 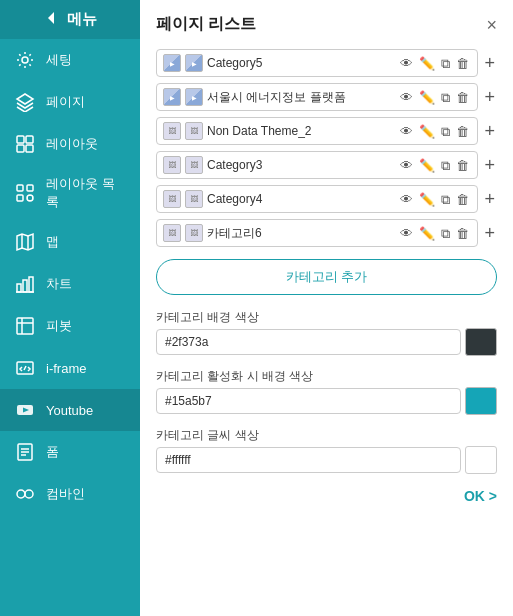 What do you see at coordinates (406, 64) in the screenshot?
I see `eye-button-1: 👁` at bounding box center [406, 64].